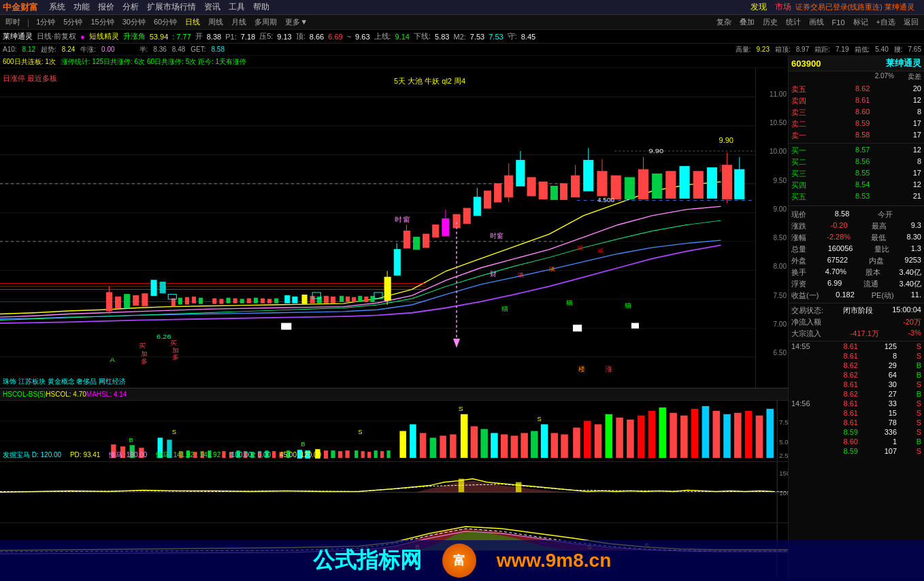 This screenshot has height=581, width=924. What do you see at coordinates (216, 22) in the screenshot?
I see `tb2-weekly: 周线` at bounding box center [216, 22].